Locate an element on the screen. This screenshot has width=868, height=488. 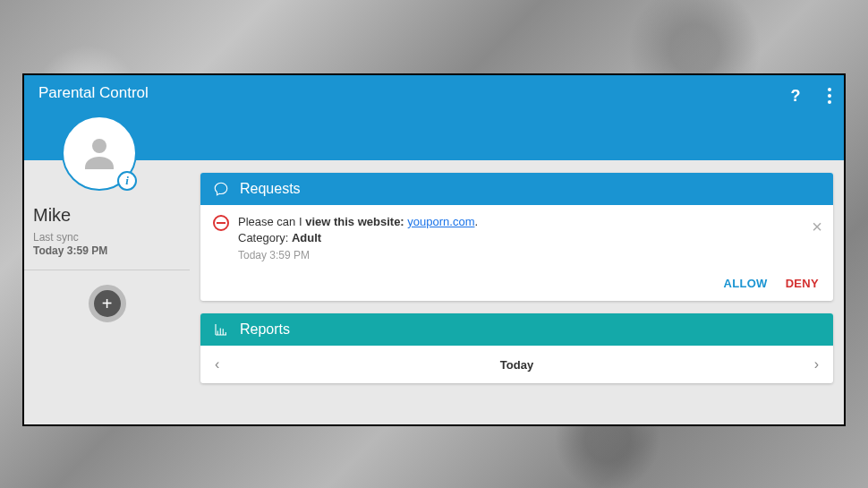
close-icon: × is located at coordinates (817, 227).